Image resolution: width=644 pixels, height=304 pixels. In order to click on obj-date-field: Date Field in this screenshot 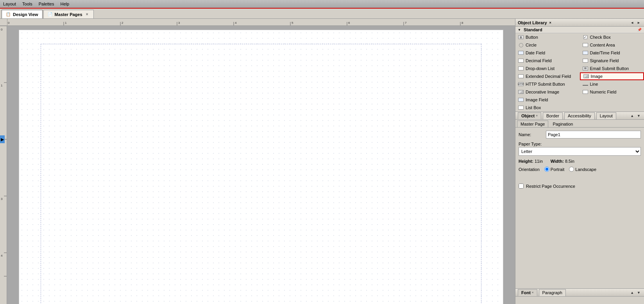, I will do `click(548, 53)`.